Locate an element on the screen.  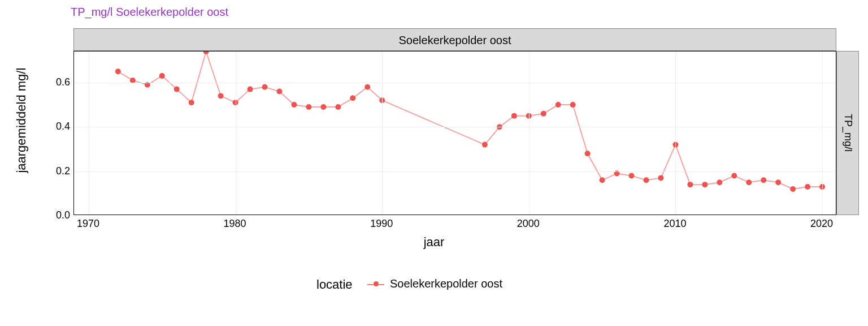
y-tick-label: 0.4 is located at coordinates (63, 127).